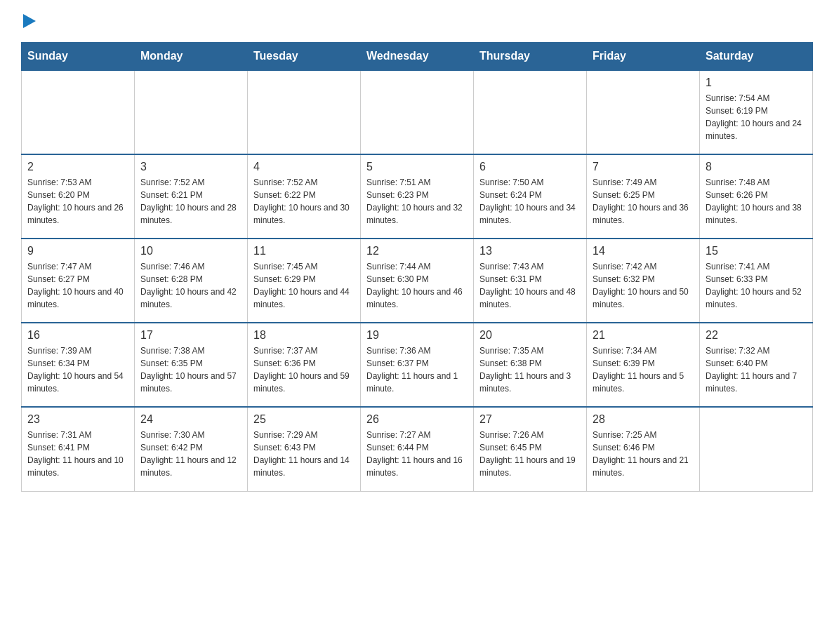 The width and height of the screenshot is (834, 644). What do you see at coordinates (191, 281) in the screenshot?
I see `calendar-cell: 10Sunrise: 7:46 AMSunset: 6:28 PMDayligh…` at bounding box center [191, 281].